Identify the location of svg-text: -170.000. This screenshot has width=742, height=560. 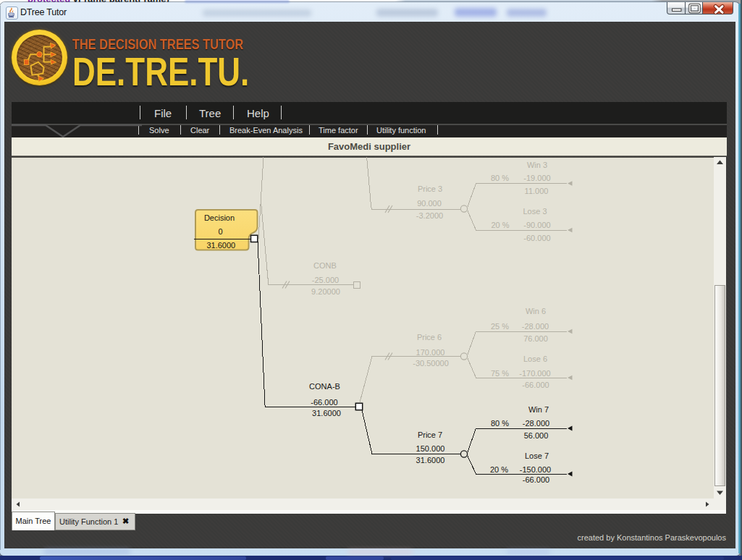
(534, 373).